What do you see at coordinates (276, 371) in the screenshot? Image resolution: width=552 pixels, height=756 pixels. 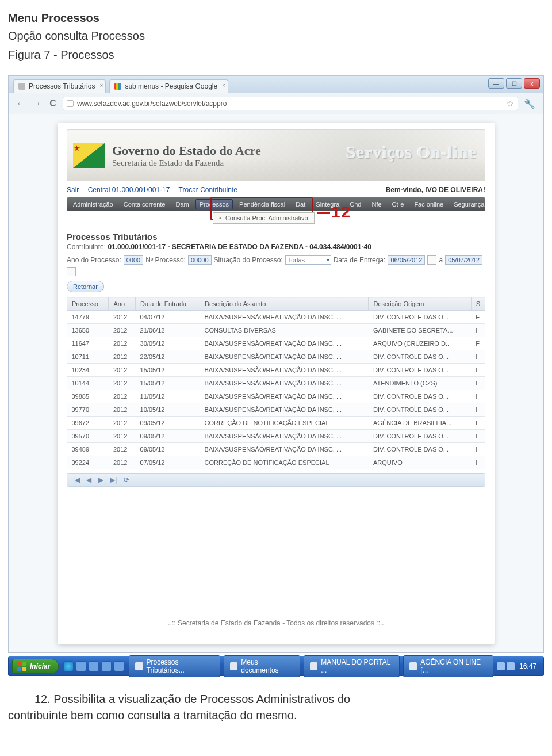 I see `table-row: 10234201215/05/12BAIXA/SUSPENSÃO/REATIVA…` at bounding box center [276, 371].